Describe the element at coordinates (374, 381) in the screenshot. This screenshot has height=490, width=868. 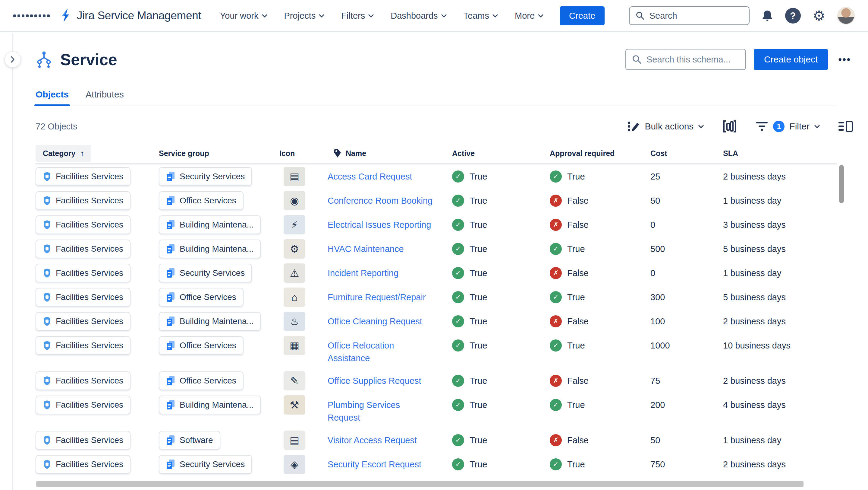
I see `object-name-link: Office Supplies Request` at that location.